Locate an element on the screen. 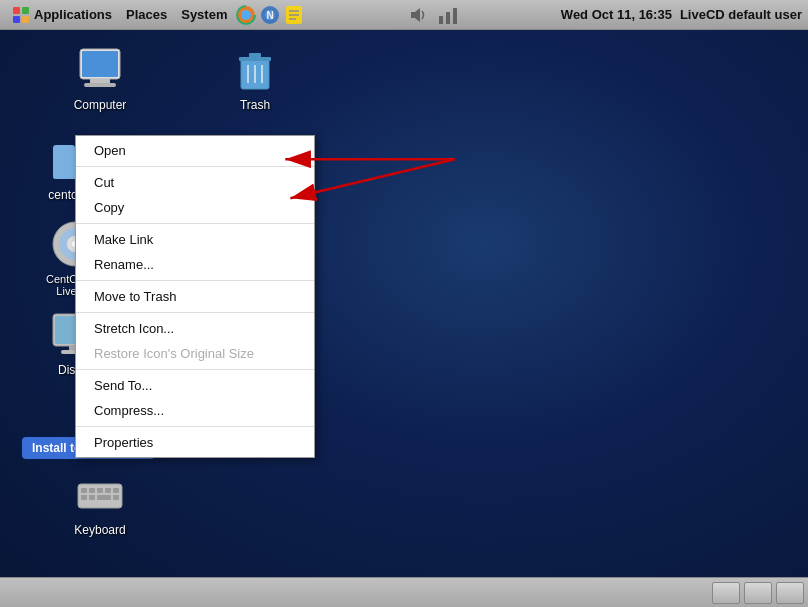  menu-places: Places is located at coordinates (146, 14).